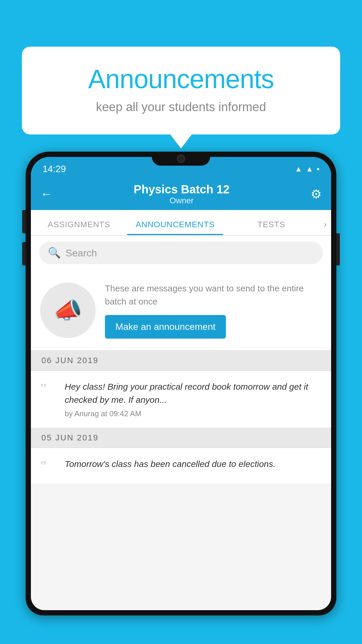  I want to click on back-button: ←, so click(46, 194).